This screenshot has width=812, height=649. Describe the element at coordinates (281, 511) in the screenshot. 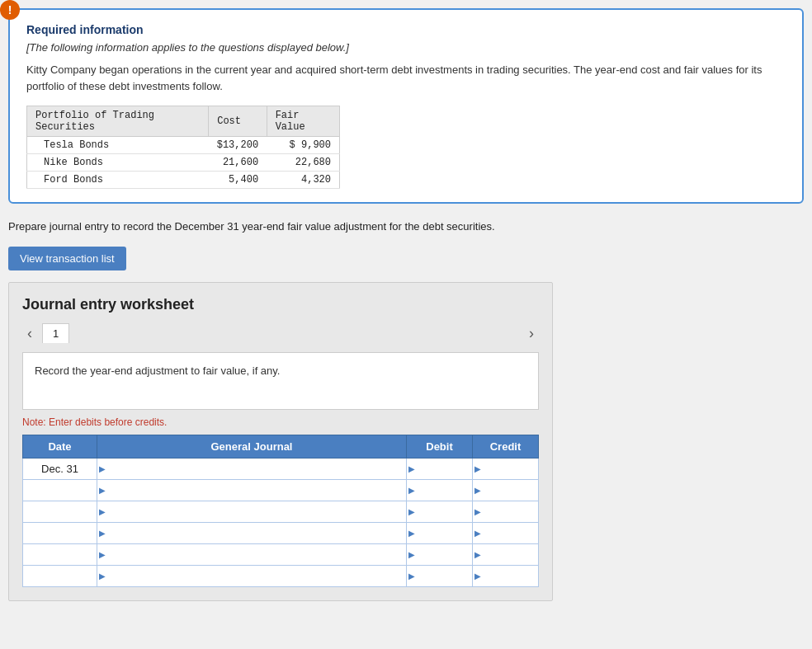

I see `journal-table: Date General Journal Debit Credit Dec. 3…` at that location.